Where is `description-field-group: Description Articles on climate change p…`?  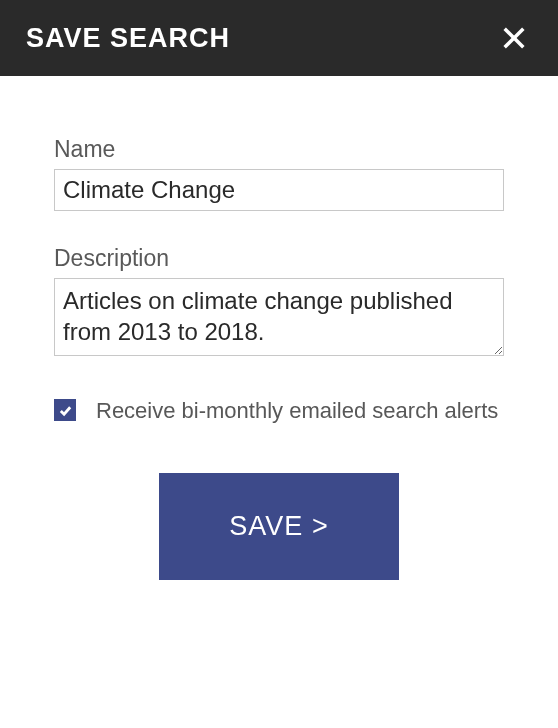 description-field-group: Description Articles on climate change p… is located at coordinates (279, 302).